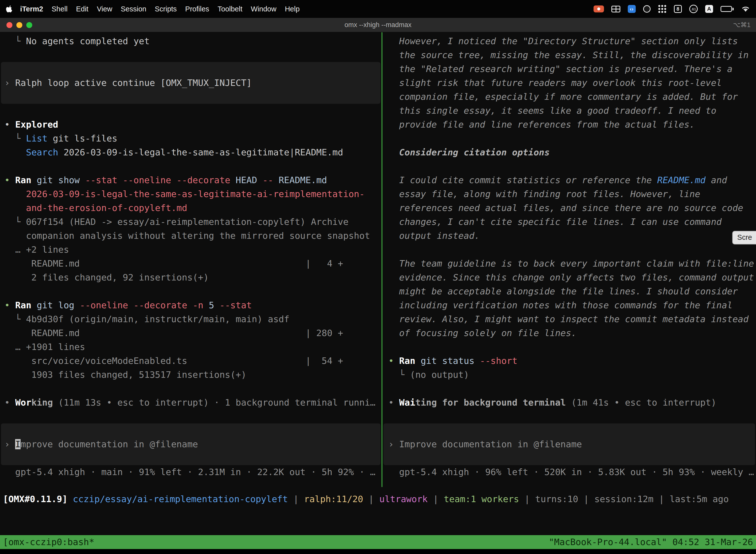  I want to click on menubar-item-iterm2: iTerm2, so click(32, 9).